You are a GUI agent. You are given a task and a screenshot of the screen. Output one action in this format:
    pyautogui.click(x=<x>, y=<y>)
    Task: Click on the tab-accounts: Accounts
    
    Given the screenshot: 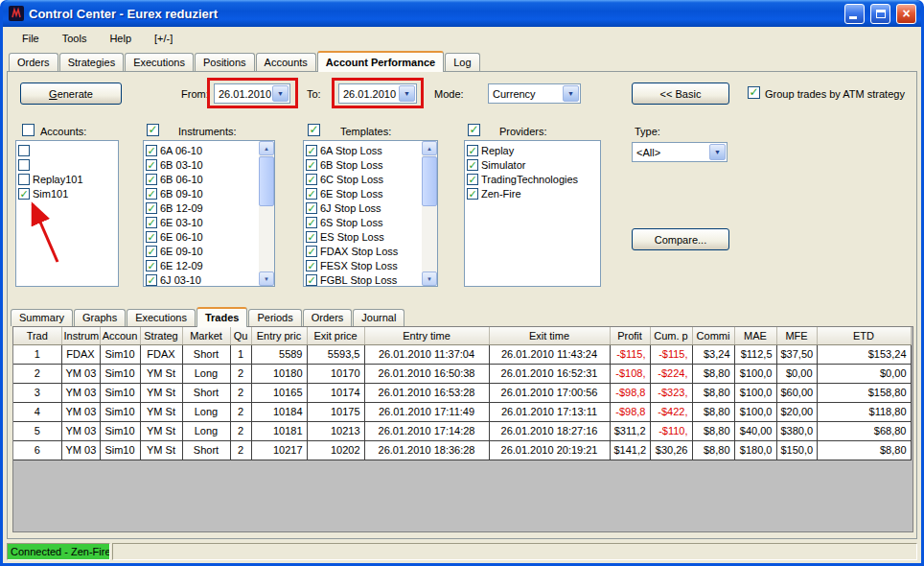 What is the action you would take?
    pyautogui.click(x=286, y=61)
    